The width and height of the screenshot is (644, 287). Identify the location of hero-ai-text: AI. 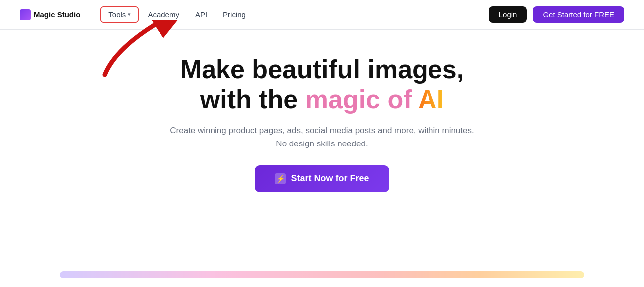
(431, 99).